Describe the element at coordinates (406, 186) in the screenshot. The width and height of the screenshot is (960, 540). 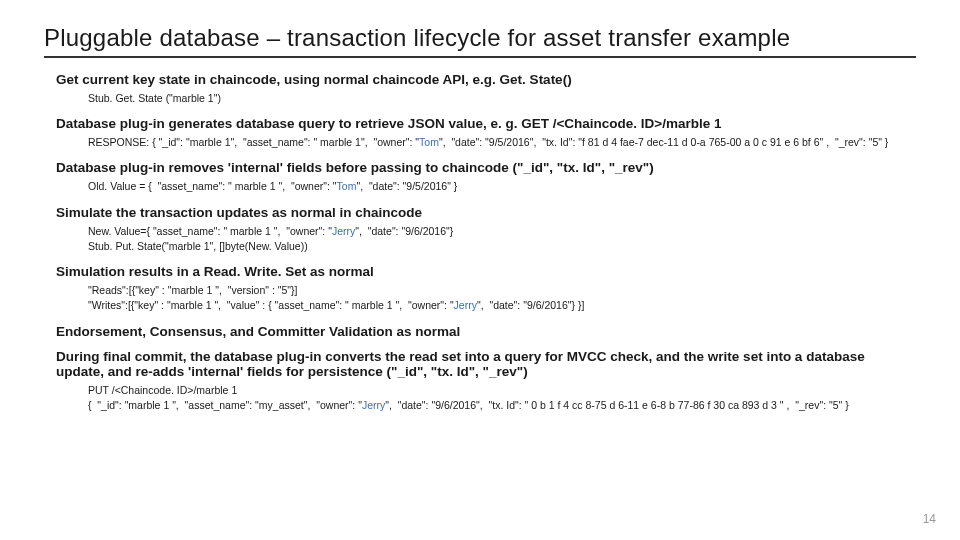
I see `code-text: ", "date": "9/5/2016" }` at that location.